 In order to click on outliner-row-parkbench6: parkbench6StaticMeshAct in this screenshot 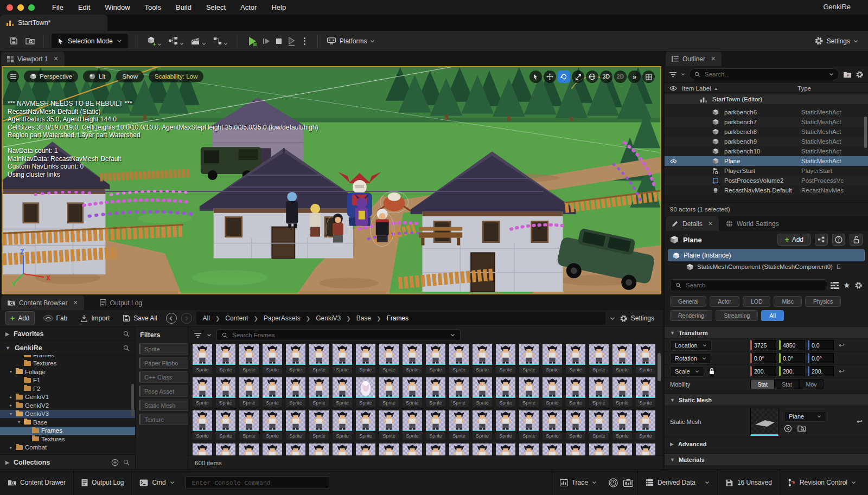, I will do `click(766, 112)`.